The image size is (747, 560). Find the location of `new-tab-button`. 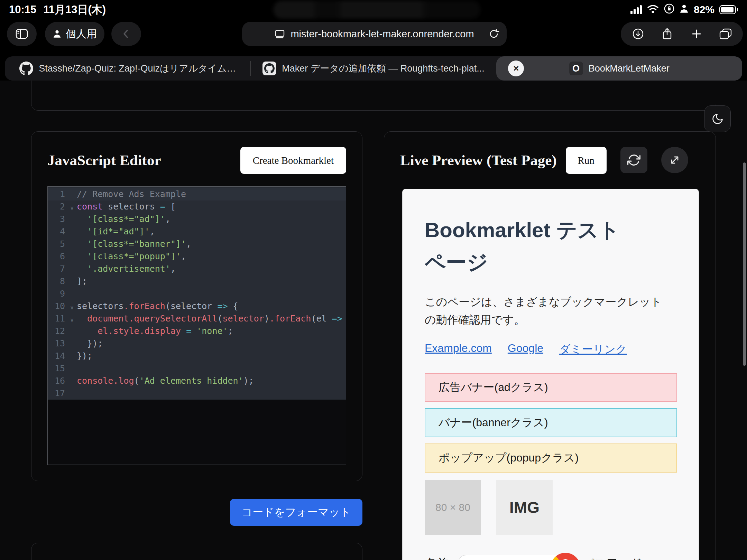

new-tab-button is located at coordinates (697, 34).